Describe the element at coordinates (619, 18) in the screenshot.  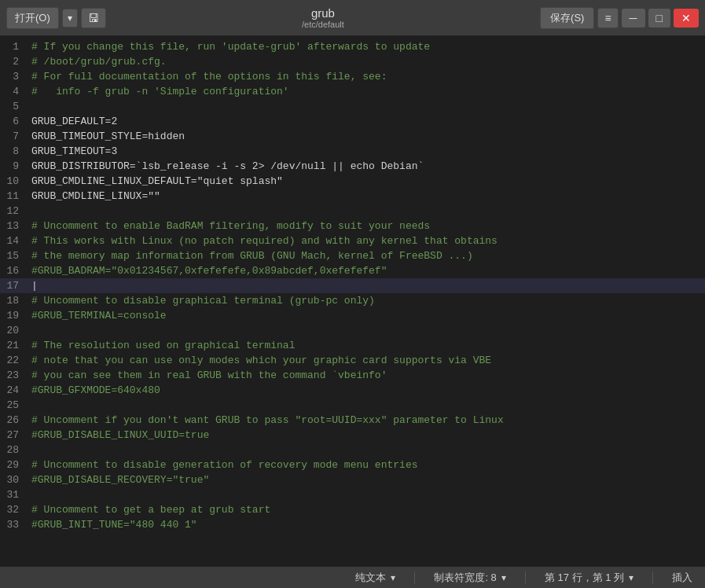
I see `title-bar-right: 保存(S) ≡ ─ □ ✕` at that location.